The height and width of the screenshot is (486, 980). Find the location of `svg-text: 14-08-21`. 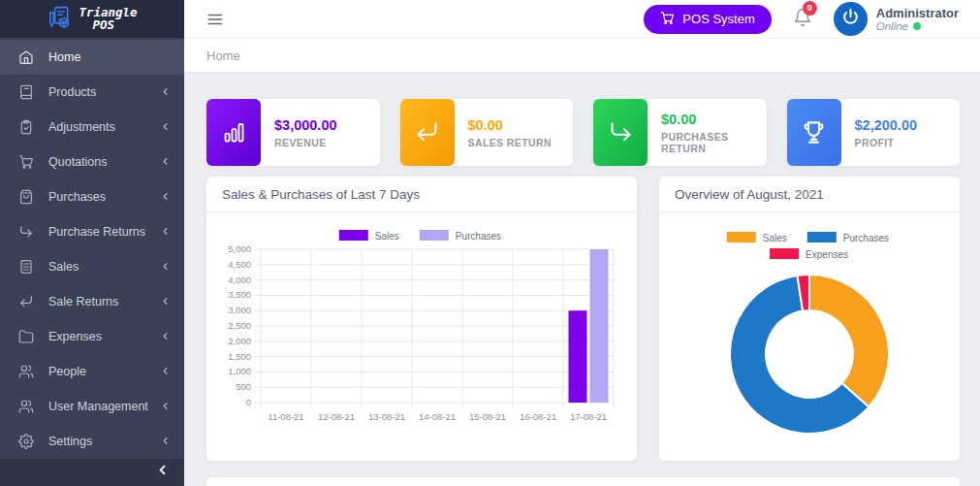

svg-text: 14-08-21 is located at coordinates (437, 417).